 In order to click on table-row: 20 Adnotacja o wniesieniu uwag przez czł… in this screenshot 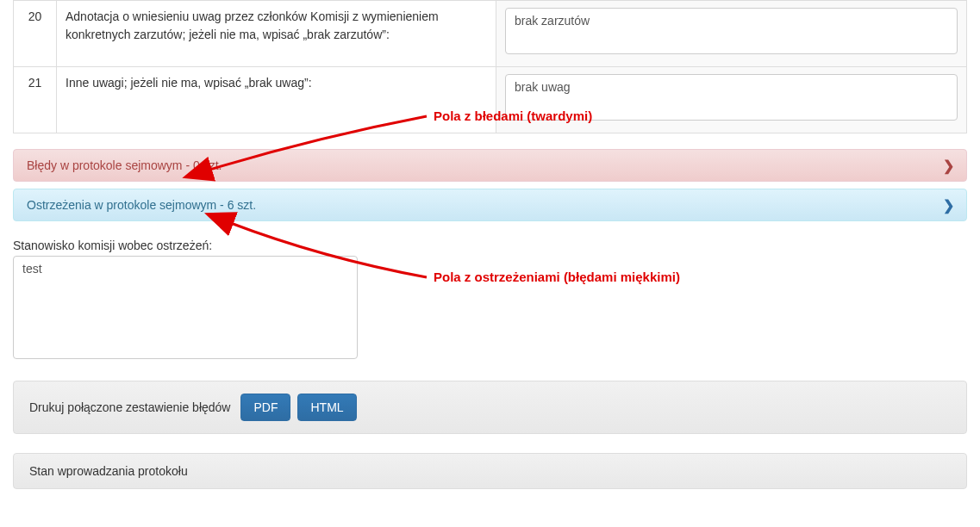, I will do `click(490, 34)`.